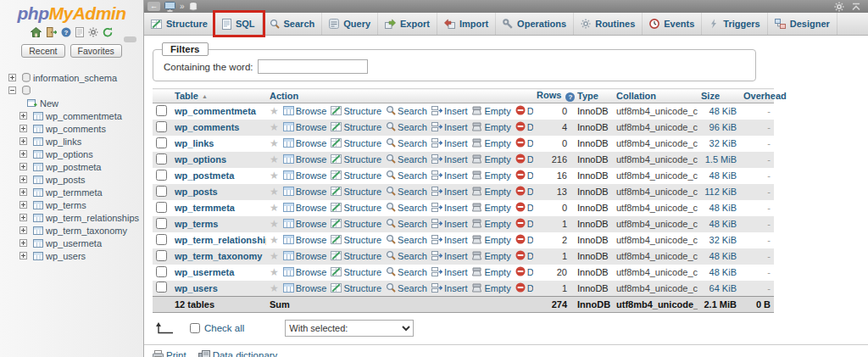  I want to click on tab-sql: SQL, so click(239, 24).